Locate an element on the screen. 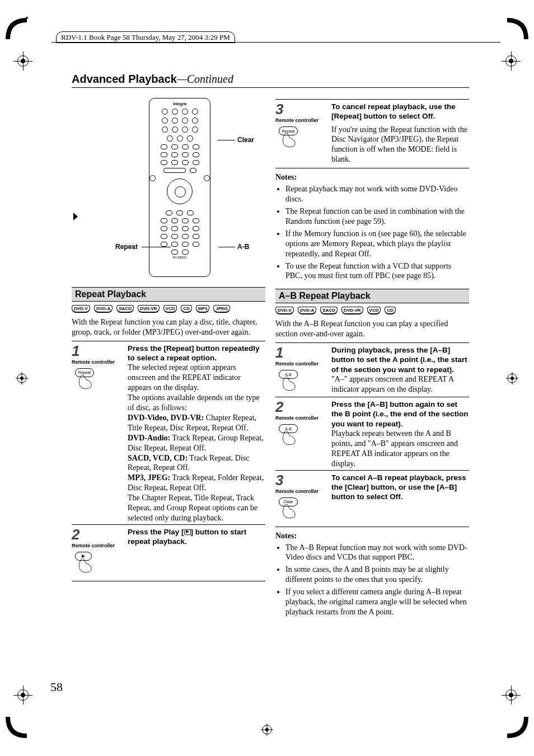  section-repeat-playback: Repeat Playback is located at coordinates (168, 294).